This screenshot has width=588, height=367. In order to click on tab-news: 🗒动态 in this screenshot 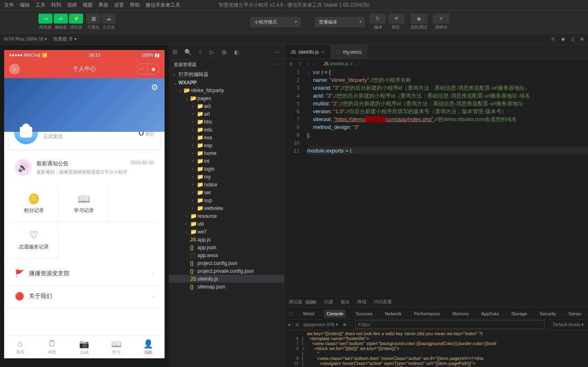, I will do `click(52, 347)`.